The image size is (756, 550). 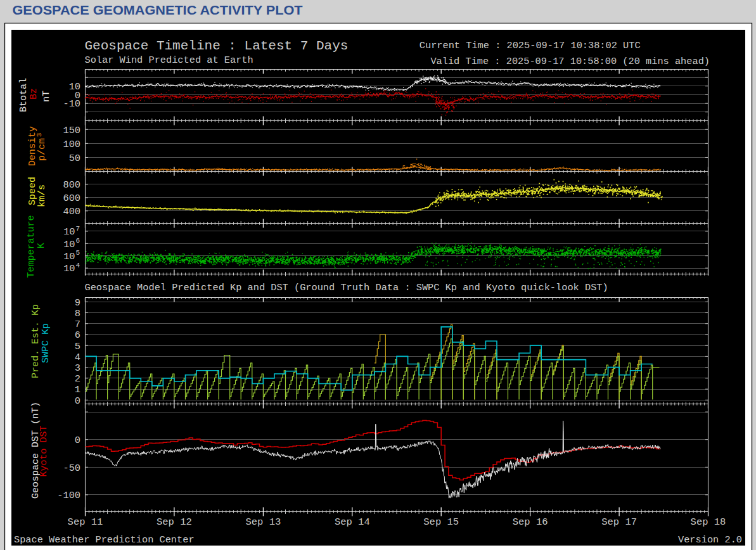 What do you see at coordinates (72, 185) in the screenshot?
I see `svg-text: 800` at bounding box center [72, 185].